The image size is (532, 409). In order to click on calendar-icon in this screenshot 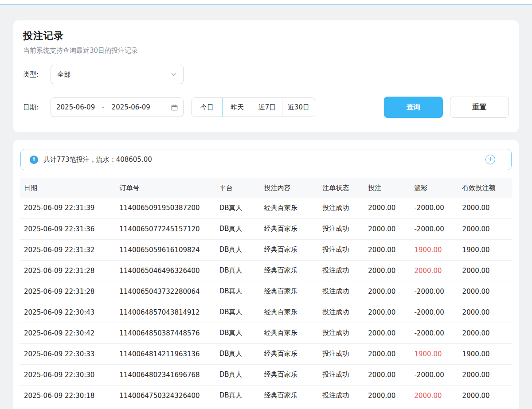, I will do `click(175, 107)`.